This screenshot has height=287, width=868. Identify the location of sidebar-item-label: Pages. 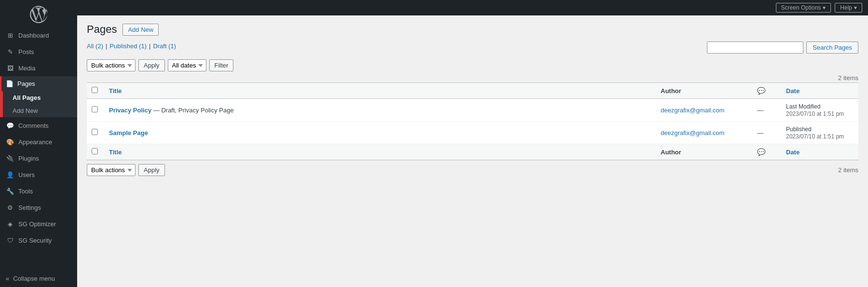
(26, 84).